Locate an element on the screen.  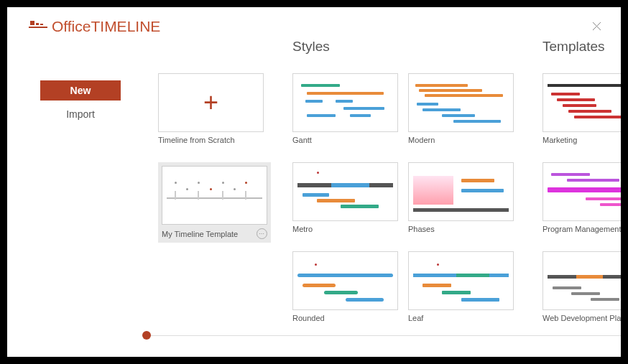
logo: OfficeTIMELINE is located at coordinates (95, 27).